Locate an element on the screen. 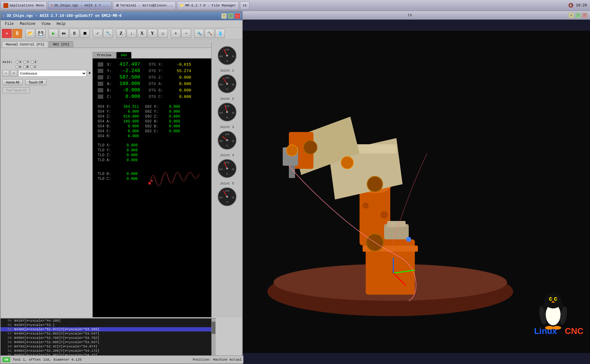 The height and width of the screenshot is (364, 590). dro-dtg-a-label: DTG A: is located at coordinates (158, 84).